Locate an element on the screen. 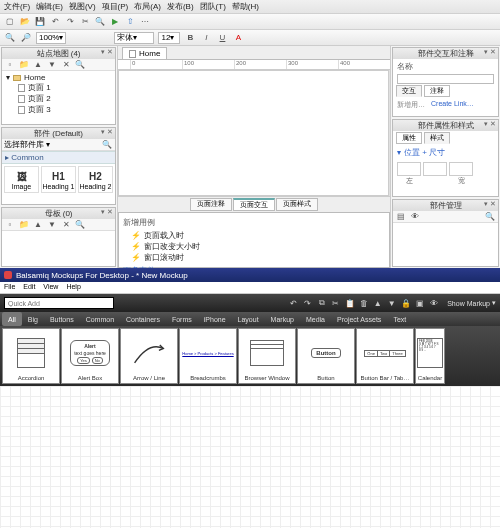 This screenshot has width=500, height=528. italic-icon: I is located at coordinates (206, 38).